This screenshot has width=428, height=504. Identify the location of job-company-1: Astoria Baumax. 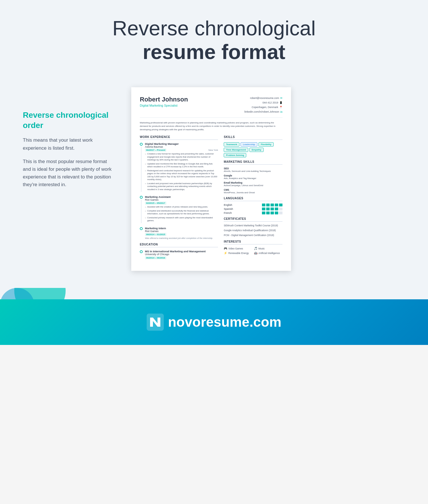
(181, 147).